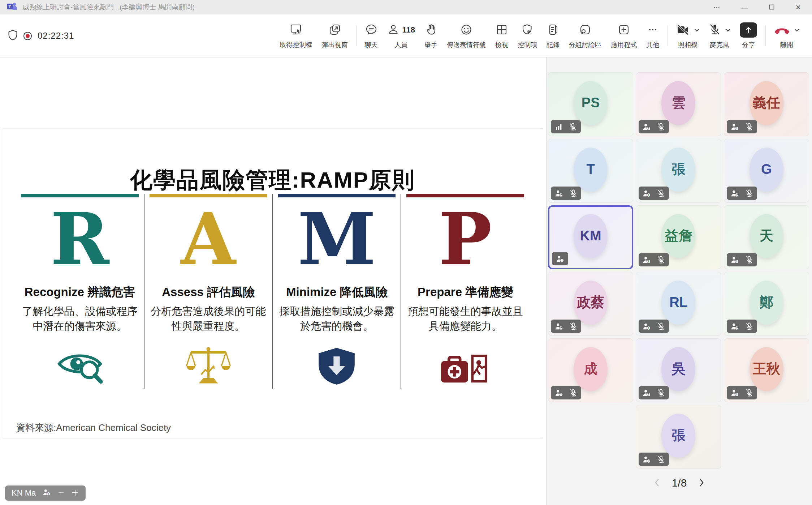 The image size is (812, 505). What do you see at coordinates (401, 45) in the screenshot?
I see `toolbar-label: 人員` at bounding box center [401, 45].